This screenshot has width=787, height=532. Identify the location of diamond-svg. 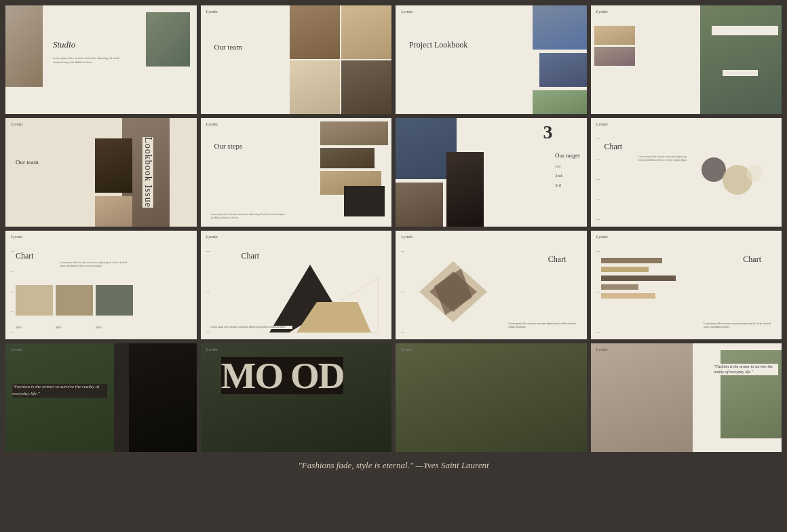
(453, 292).